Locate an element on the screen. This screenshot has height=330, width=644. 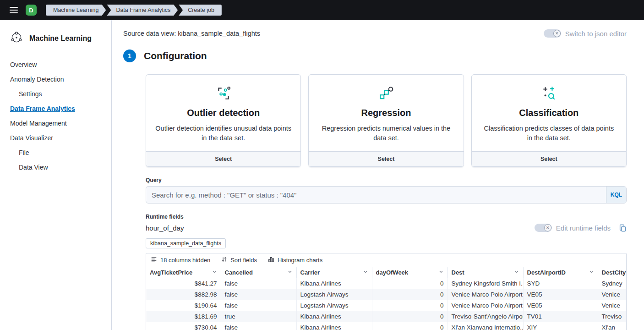
table-cell: Sydney is located at coordinates (612, 284).